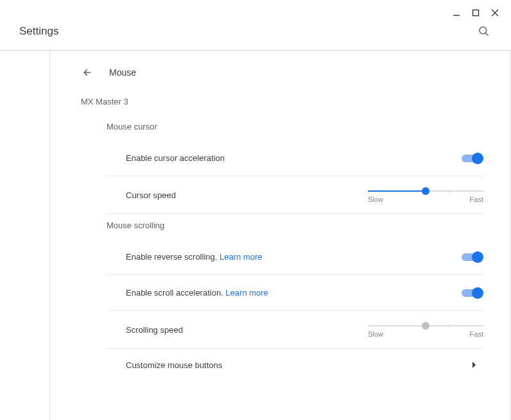  Describe the element at coordinates (476, 13) in the screenshot. I see `window-maximize-icon` at that location.